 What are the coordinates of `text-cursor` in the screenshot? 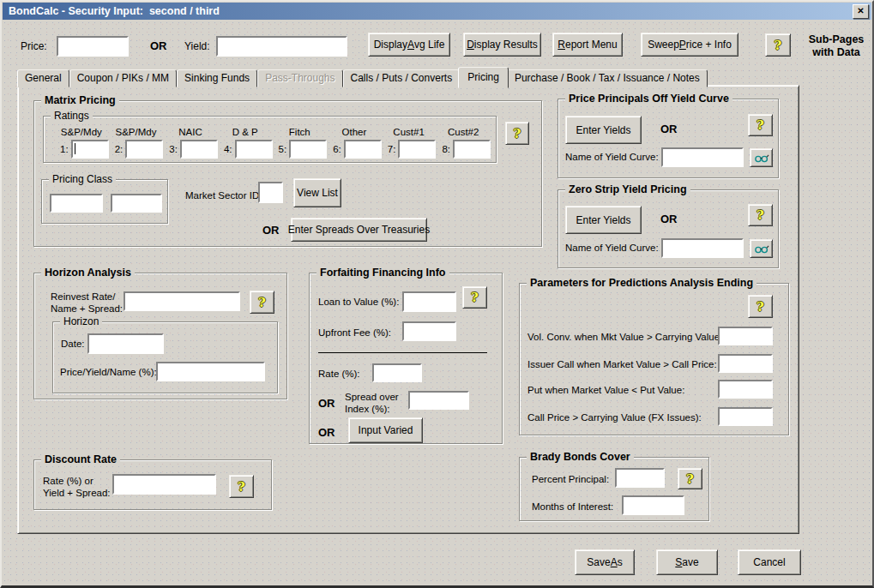 It's located at (75, 149).